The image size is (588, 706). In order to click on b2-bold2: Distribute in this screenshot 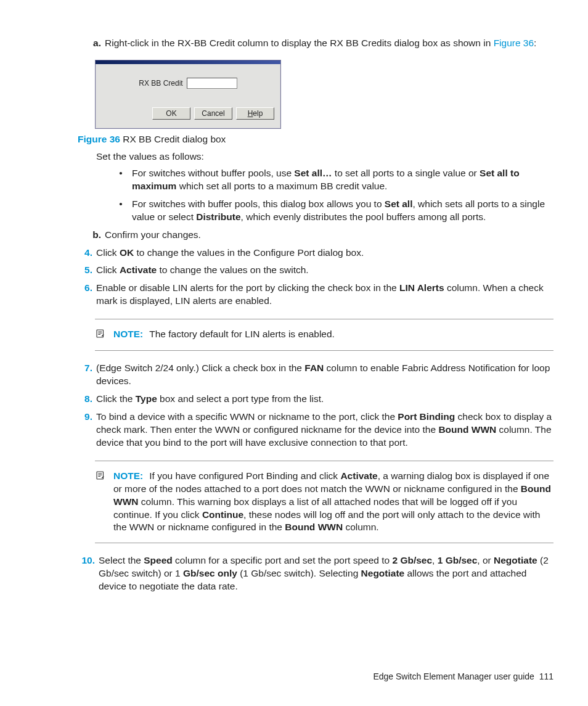, I will do `click(218, 217)`.